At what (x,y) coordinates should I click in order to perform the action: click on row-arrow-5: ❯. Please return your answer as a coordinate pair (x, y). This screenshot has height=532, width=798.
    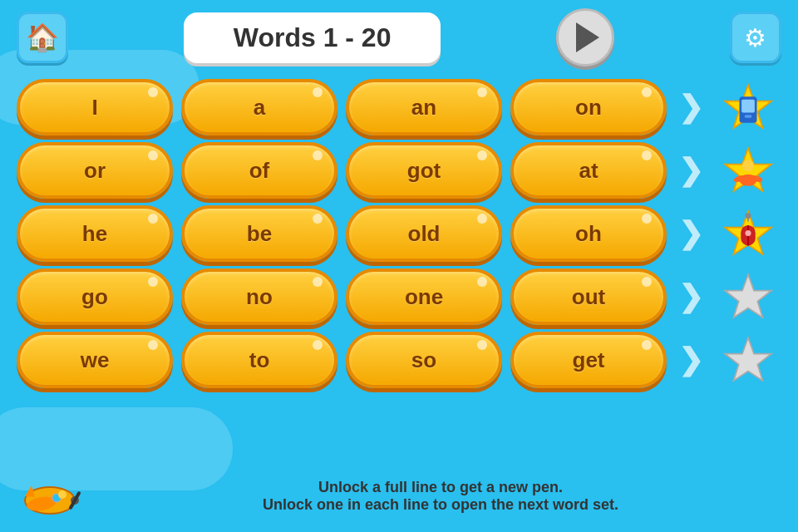
    Looking at the image, I should click on (691, 360).